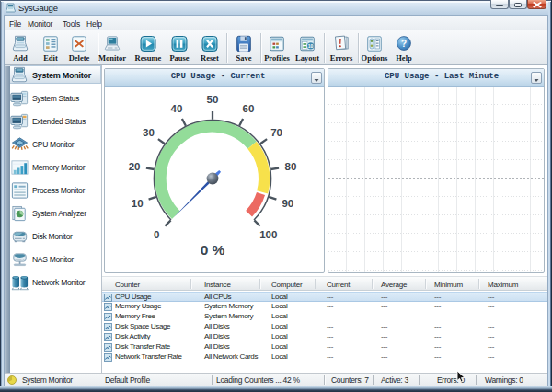 This screenshot has height=392, width=552. I want to click on svg-text: 20, so click(134, 167).